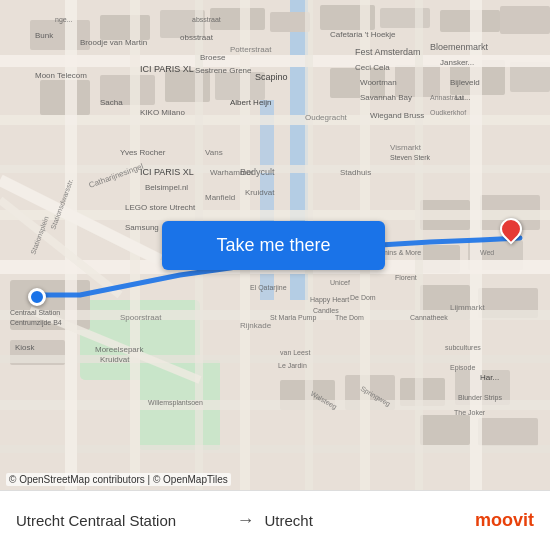  What do you see at coordinates (363, 298) in the screenshot?
I see `svg-text: De Dom` at bounding box center [363, 298].